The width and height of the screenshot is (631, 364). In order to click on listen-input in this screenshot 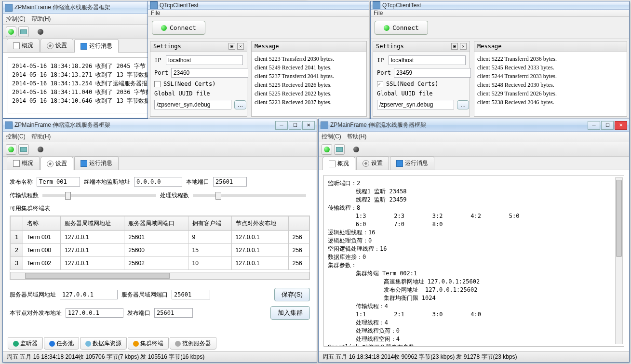, I will do `click(158, 182)`.